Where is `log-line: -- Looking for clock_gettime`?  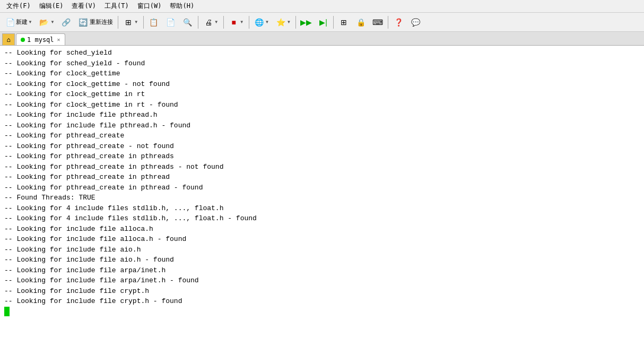
log-line: -- Looking for clock_gettime is located at coordinates (322, 74).